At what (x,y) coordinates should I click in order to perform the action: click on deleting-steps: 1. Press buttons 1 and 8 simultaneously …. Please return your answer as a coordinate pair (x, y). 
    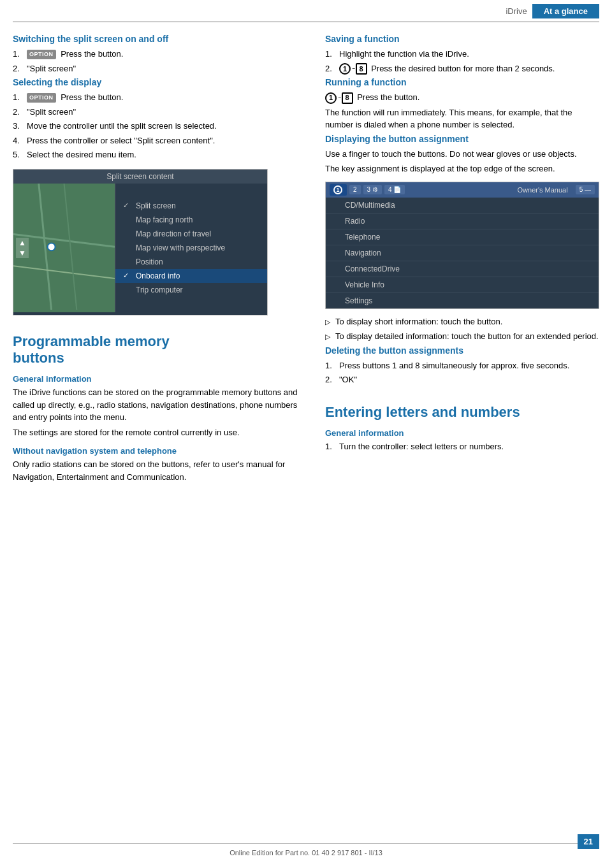
    Looking at the image, I should click on (462, 373).